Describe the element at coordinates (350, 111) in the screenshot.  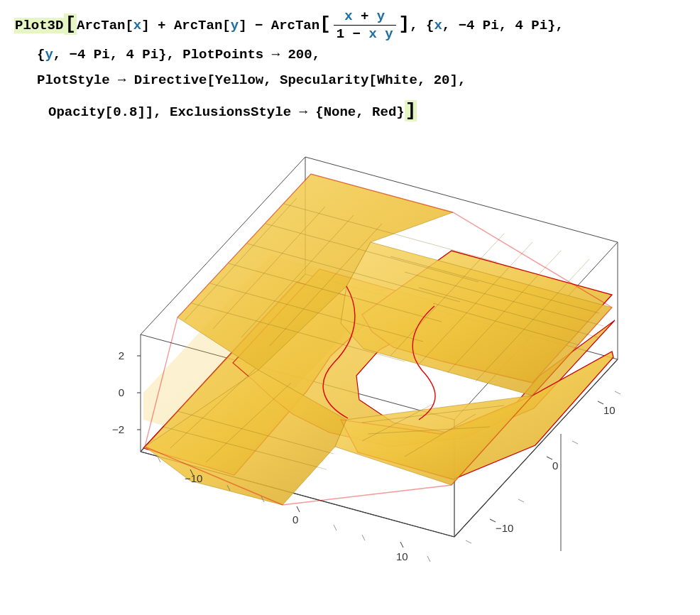
I see `code-line-4: Opacity[0.8]], ExclusionsStyle → {None, …` at that location.